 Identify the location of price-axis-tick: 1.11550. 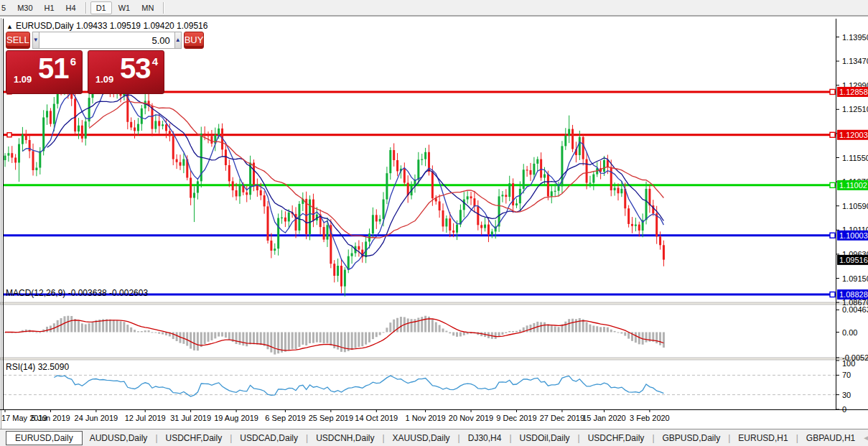
(855, 158).